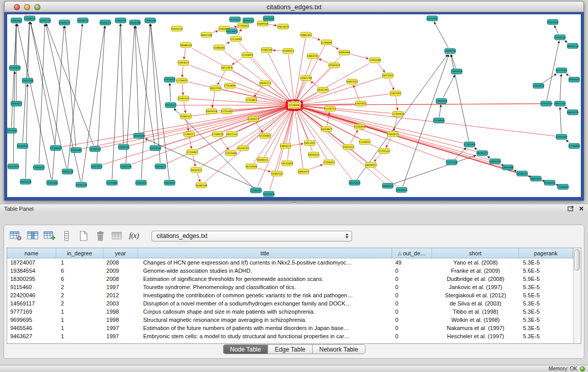 The width and height of the screenshot is (588, 372). Describe the element at coordinates (263, 24) in the screenshot. I see `graph-node: 16649500` at that location.